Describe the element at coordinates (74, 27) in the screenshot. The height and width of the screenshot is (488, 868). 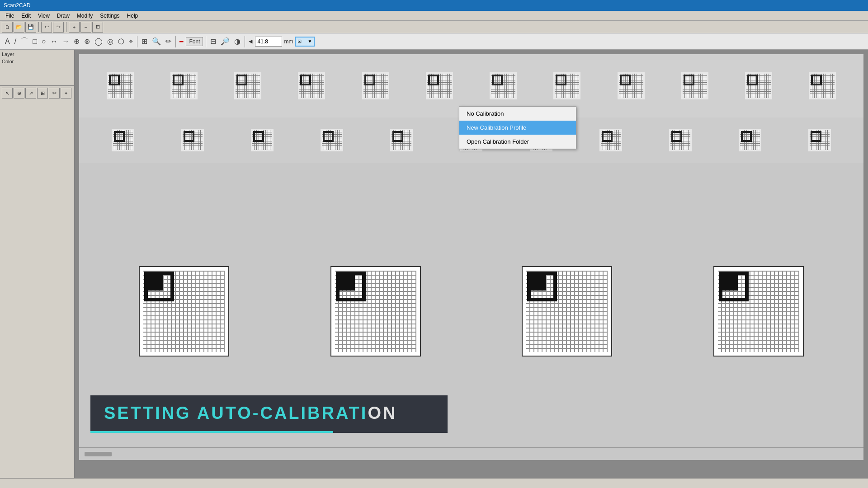
I see `zoom-in-button: +` at that location.